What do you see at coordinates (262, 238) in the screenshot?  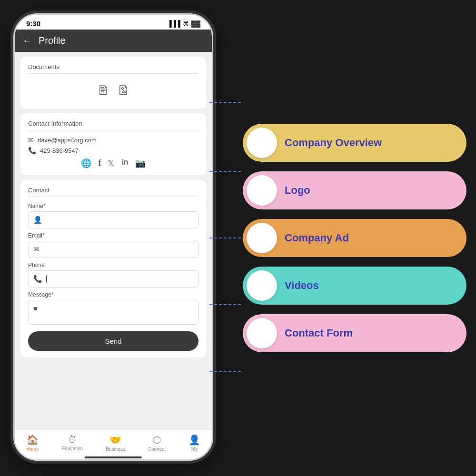 I see `company-ad-circle` at bounding box center [262, 238].